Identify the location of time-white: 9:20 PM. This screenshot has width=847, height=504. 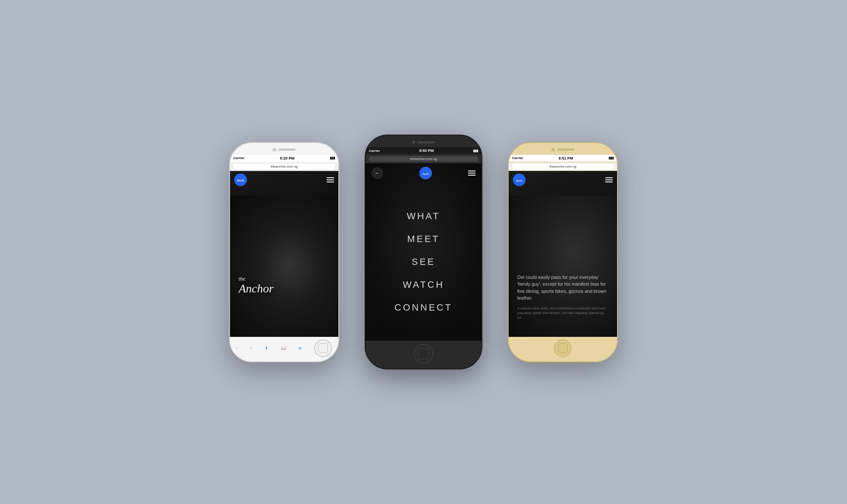
(287, 158).